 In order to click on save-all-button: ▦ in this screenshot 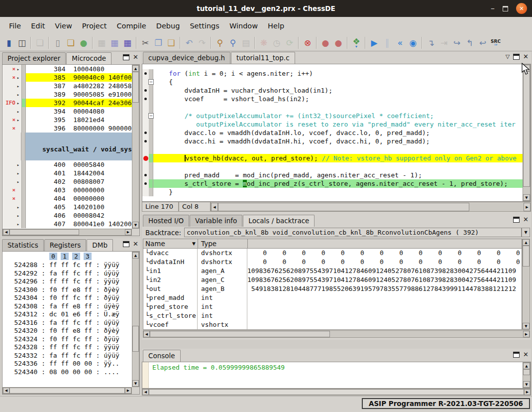, I will do `click(127, 43)`.